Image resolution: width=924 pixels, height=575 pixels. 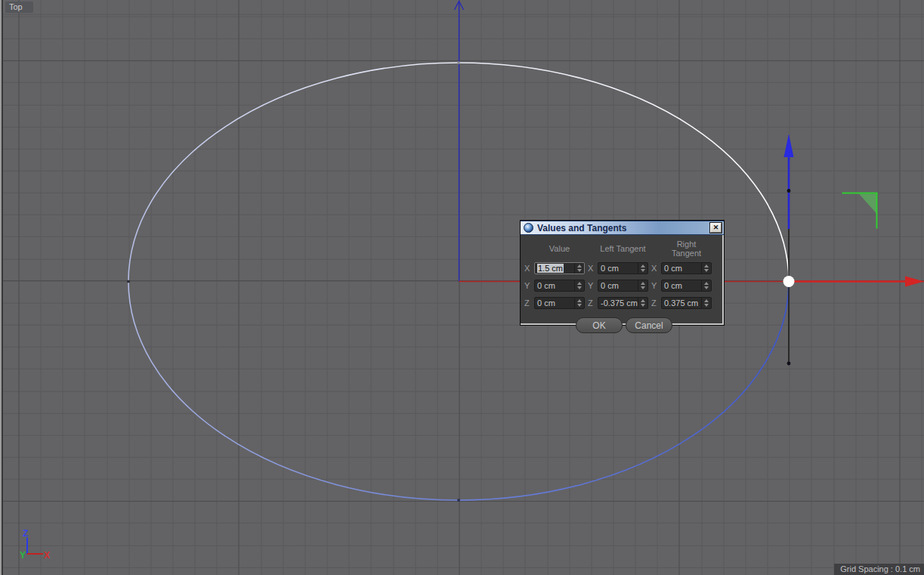 I want to click on gizmo-x-arrowhead-icon, so click(x=914, y=282).